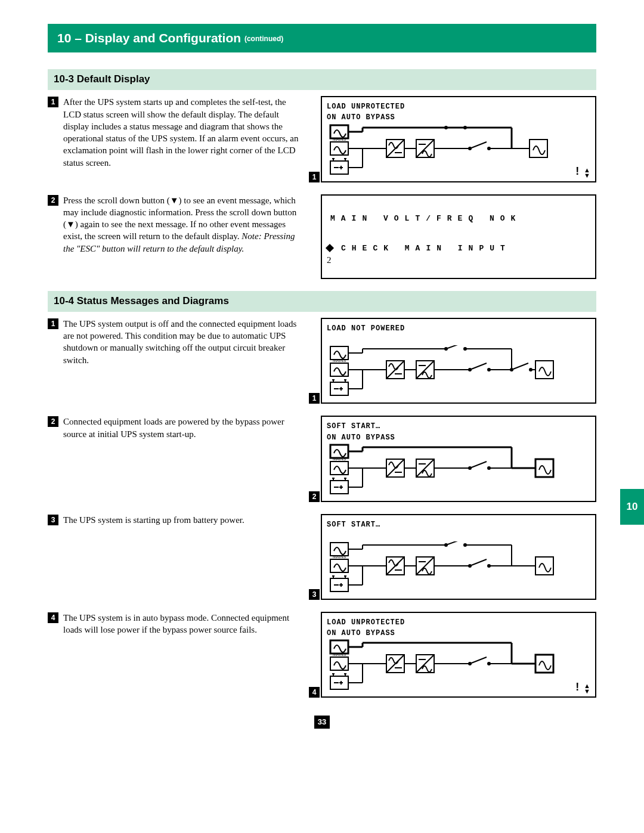 The width and height of the screenshot is (644, 833). Describe the element at coordinates (426, 248) in the screenshot. I see `msg-line2: CHECK MAIN INPUT` at that location.